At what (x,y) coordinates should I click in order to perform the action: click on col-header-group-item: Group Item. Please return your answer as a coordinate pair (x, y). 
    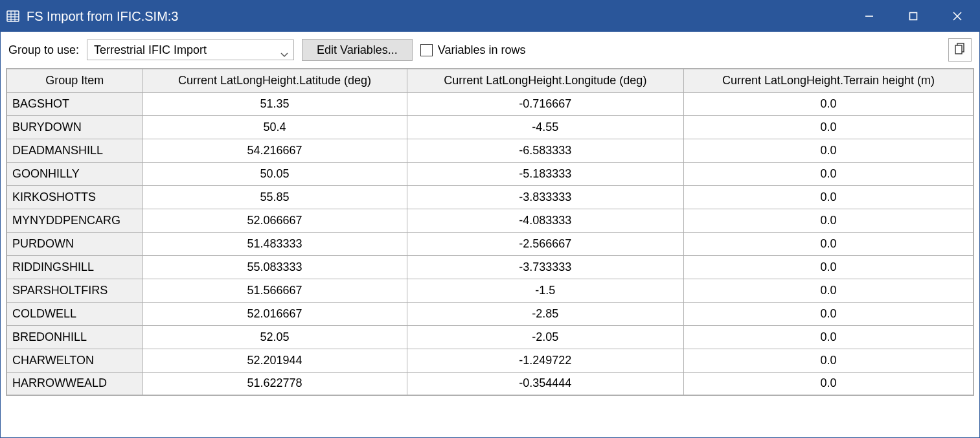
    Looking at the image, I should click on (74, 80).